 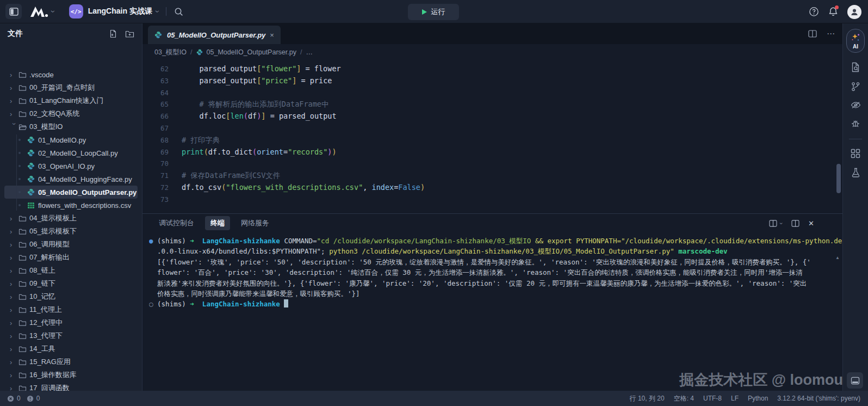 What do you see at coordinates (120, 11) in the screenshot?
I see `project-name: LangChain 实战课` at bounding box center [120, 11].